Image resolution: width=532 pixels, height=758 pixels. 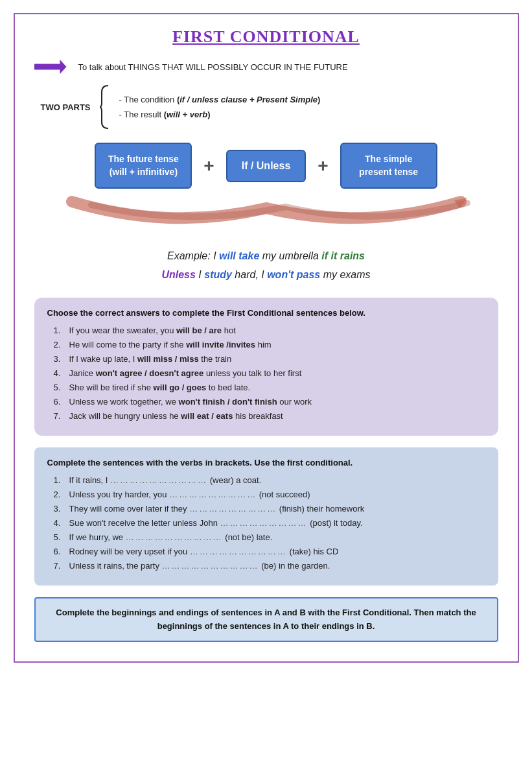 What do you see at coordinates (323, 166) in the screenshot?
I see `plus-sign-2: +` at bounding box center [323, 166].